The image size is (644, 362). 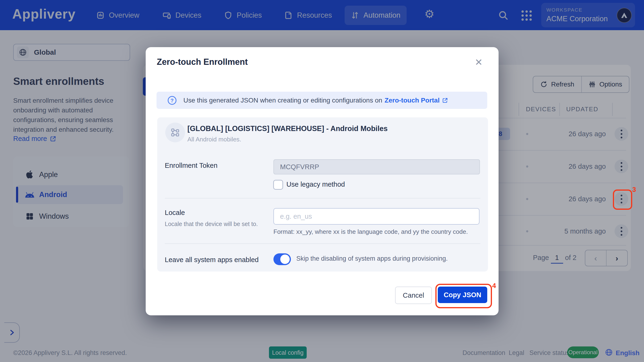 I want to click on legacy-method-checkbox, so click(x=278, y=185).